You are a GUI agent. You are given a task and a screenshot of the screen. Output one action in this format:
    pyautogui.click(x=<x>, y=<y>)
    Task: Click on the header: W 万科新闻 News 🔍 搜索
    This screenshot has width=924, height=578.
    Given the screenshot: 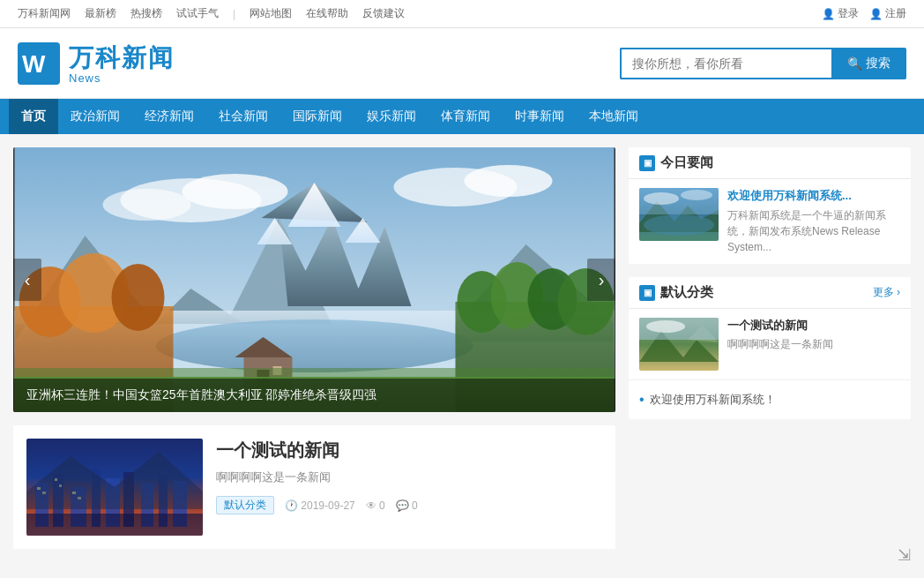 What is the action you would take?
    pyautogui.click(x=462, y=64)
    